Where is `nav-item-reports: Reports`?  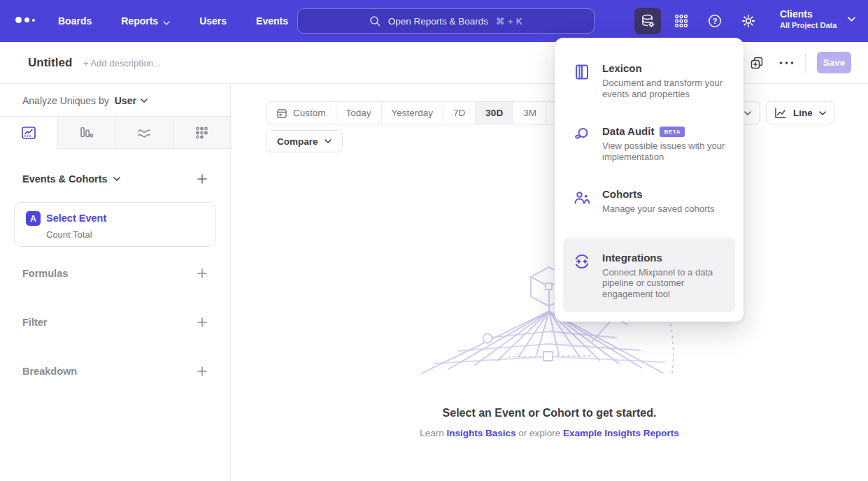
nav-item-reports: Reports is located at coordinates (145, 21).